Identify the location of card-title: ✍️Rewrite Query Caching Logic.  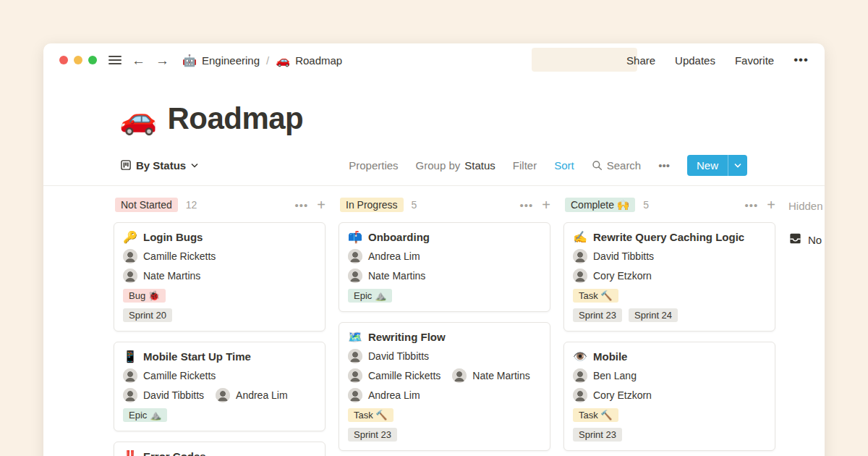
(670, 237).